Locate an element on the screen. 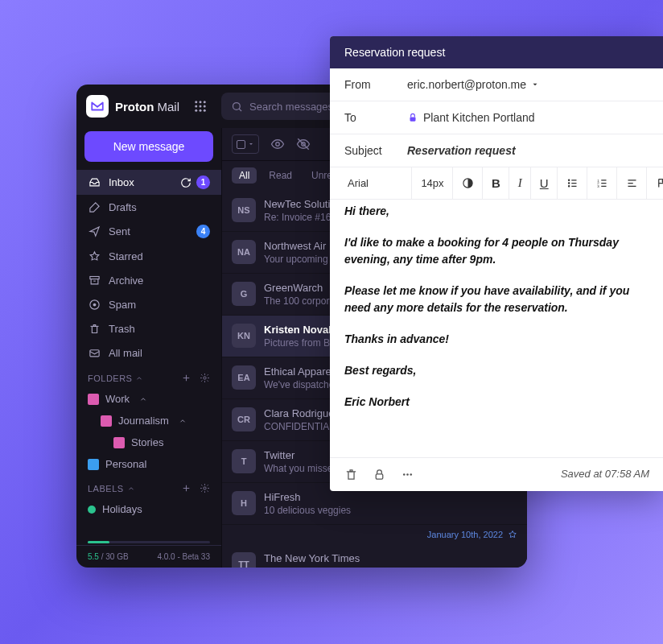 The width and height of the screenshot is (663, 644). folder-label: Stories is located at coordinates (147, 443).